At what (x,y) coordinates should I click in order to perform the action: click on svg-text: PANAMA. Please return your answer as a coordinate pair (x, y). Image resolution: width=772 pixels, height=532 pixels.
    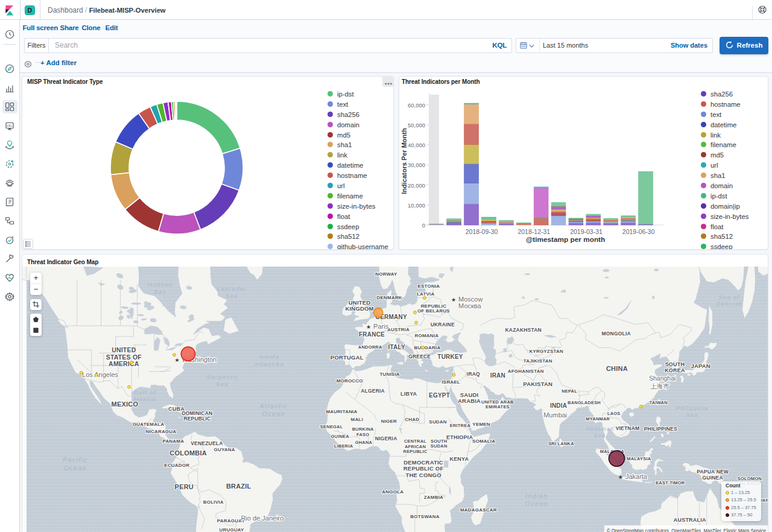
    Looking at the image, I should click on (173, 442).